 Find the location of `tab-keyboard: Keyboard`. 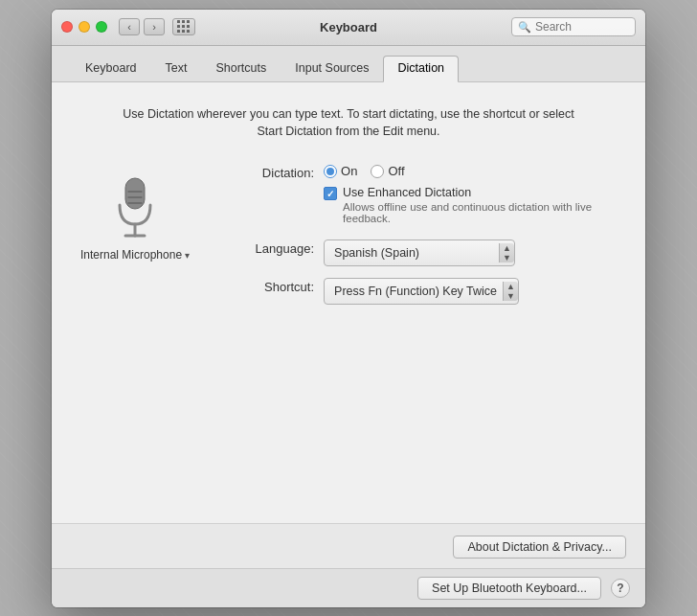

tab-keyboard: Keyboard is located at coordinates (111, 69).